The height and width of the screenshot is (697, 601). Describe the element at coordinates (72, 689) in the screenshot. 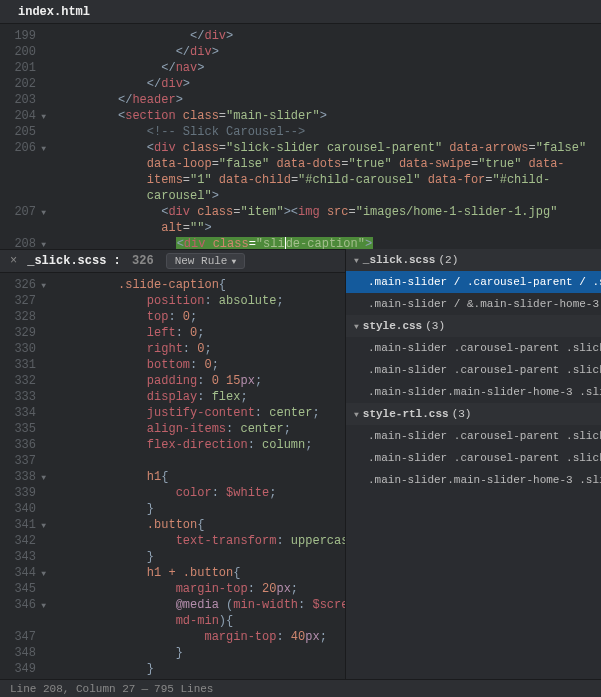

I see `cursor-position: Line 208, Column 27` at that location.